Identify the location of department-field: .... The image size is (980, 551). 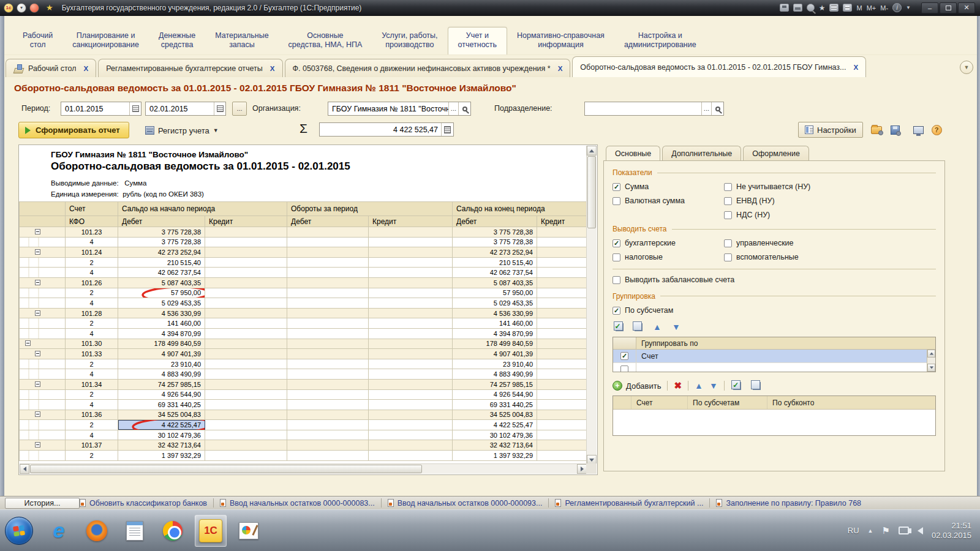
(654, 109).